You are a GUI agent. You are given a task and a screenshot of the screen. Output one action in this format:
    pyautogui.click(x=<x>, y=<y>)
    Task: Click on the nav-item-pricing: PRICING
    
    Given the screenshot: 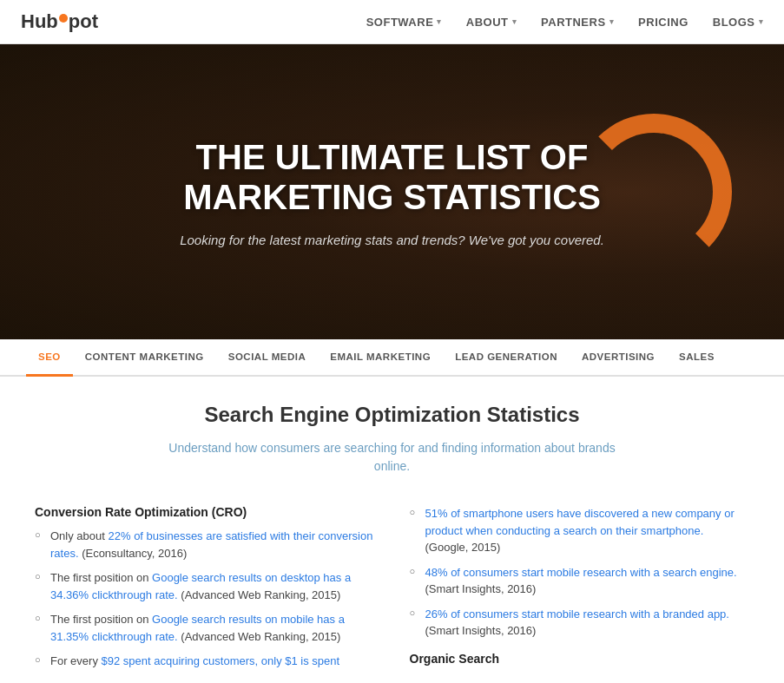 What is the action you would take?
    pyautogui.click(x=663, y=23)
    